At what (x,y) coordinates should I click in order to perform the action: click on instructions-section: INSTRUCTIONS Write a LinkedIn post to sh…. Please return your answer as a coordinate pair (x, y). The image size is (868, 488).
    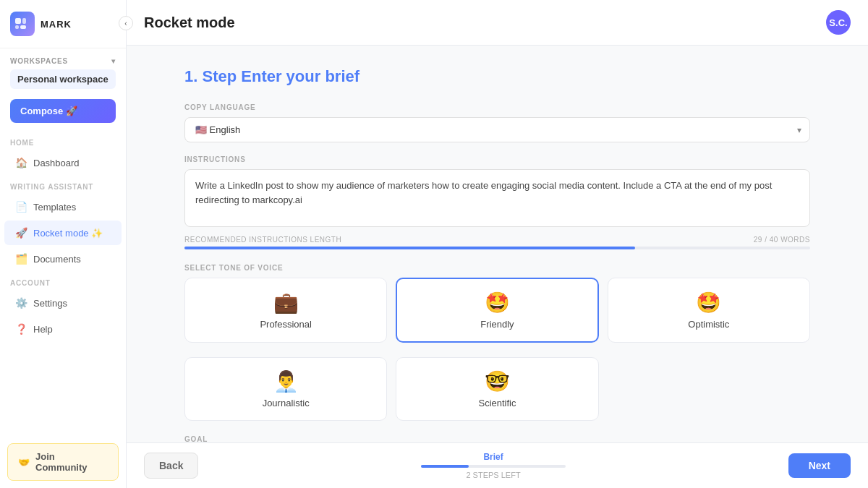
    Looking at the image, I should click on (498, 202).